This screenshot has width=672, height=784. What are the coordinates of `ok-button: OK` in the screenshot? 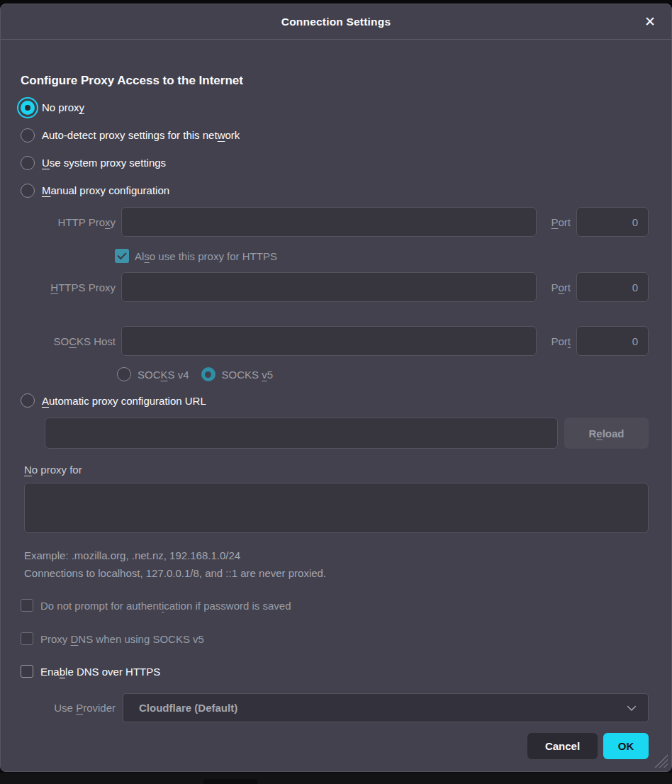 It's located at (626, 746).